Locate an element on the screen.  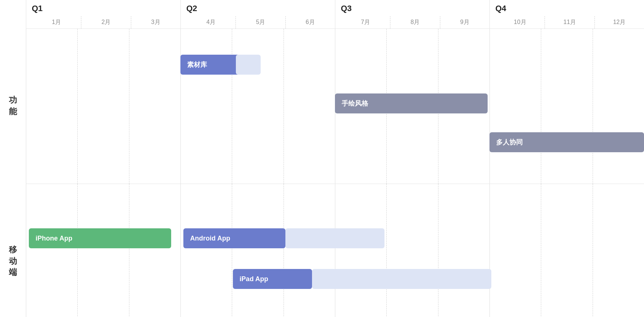
months-row-q1: 1月2月3月 is located at coordinates (106, 22).